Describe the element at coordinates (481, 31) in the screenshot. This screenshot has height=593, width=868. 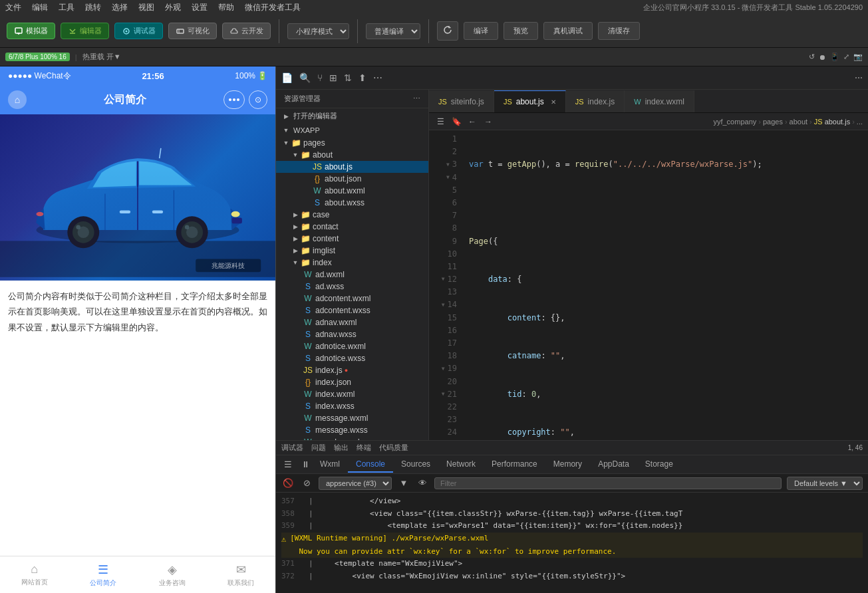
I see `compile-button: 编译` at that location.